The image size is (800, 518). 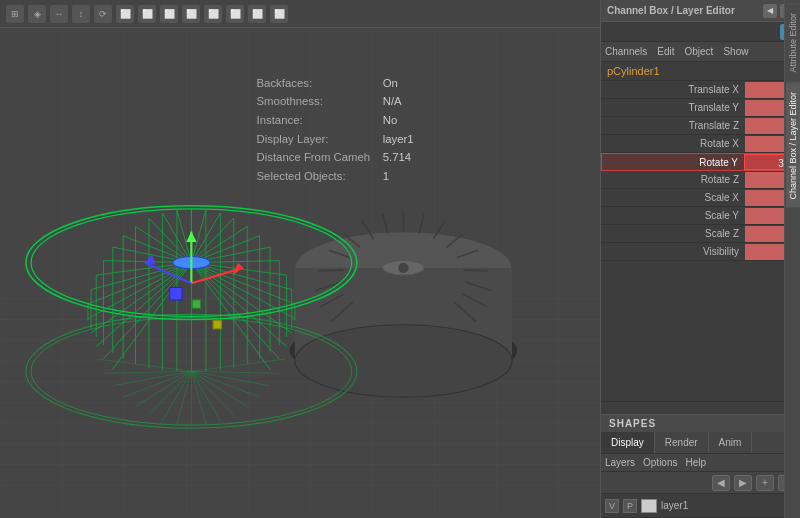 I want to click on attribute-editor-tab: Attribute Editor Channel Box / Layer Edi…, so click(x=792, y=259).